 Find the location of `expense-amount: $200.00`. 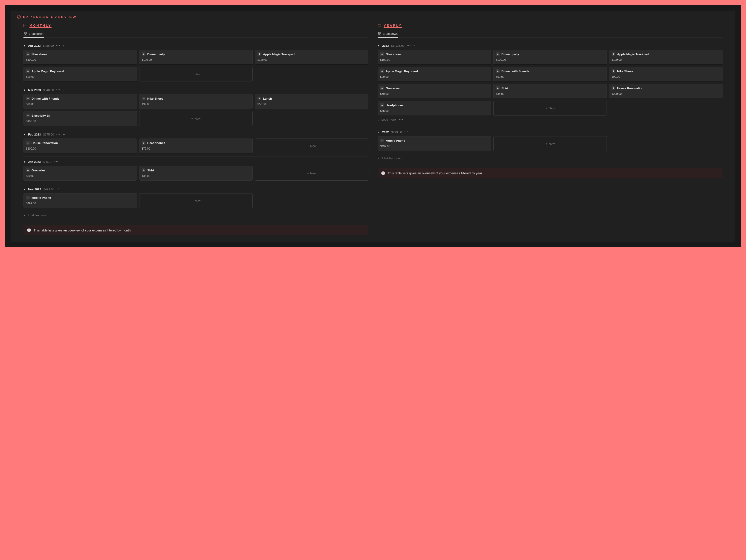

expense-amount: $200.00 is located at coordinates (80, 149).